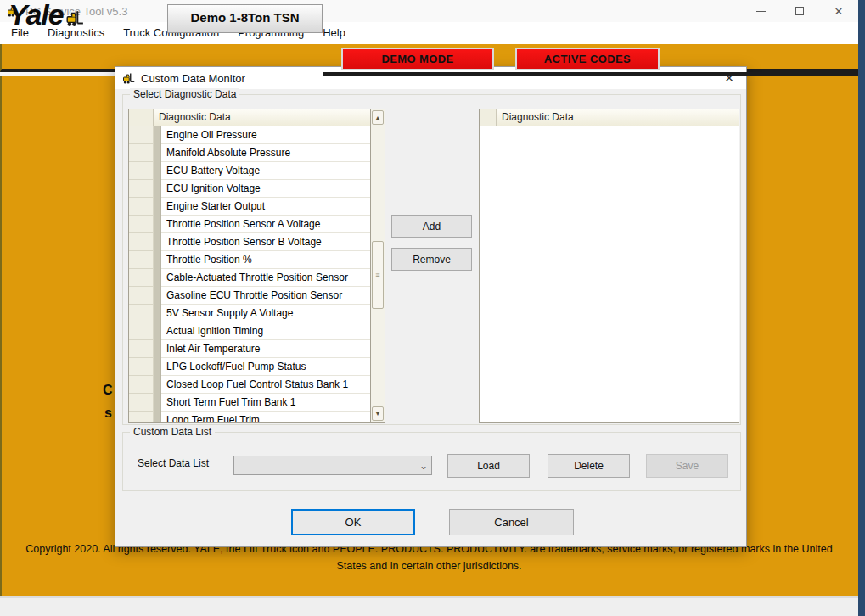  I want to click on table-row: Short Term Fuel Trim Bank 1, so click(250, 402).